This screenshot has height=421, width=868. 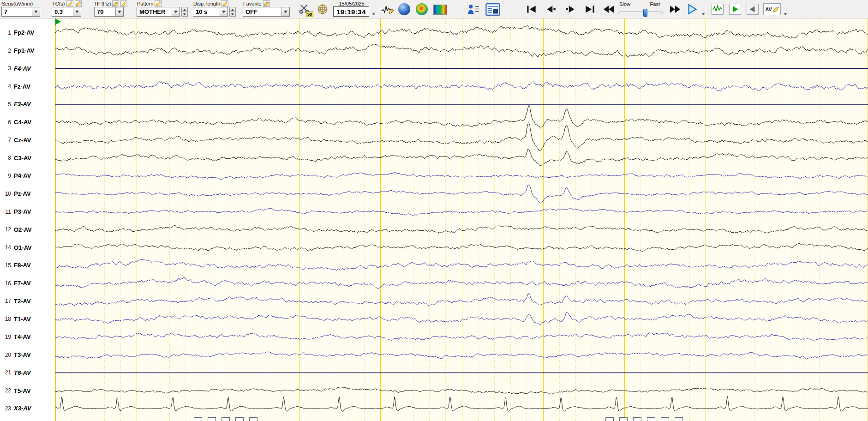 I want to click on channel-row-T5-AV: 22T5-AV, so click(x=27, y=391).